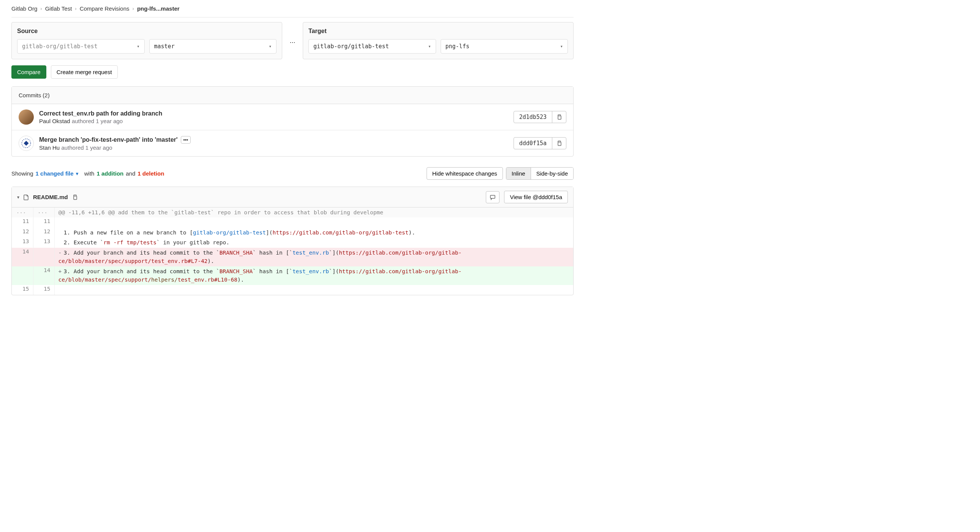 This screenshot has width=980, height=532. I want to click on breadcrumb-current: png-lfs...master, so click(158, 8).